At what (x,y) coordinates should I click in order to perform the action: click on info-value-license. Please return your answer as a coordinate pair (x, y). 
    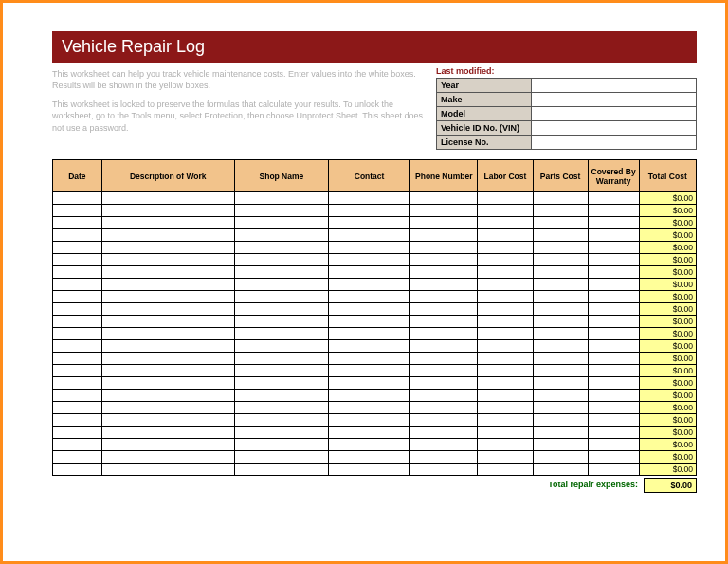
    Looking at the image, I should click on (614, 142).